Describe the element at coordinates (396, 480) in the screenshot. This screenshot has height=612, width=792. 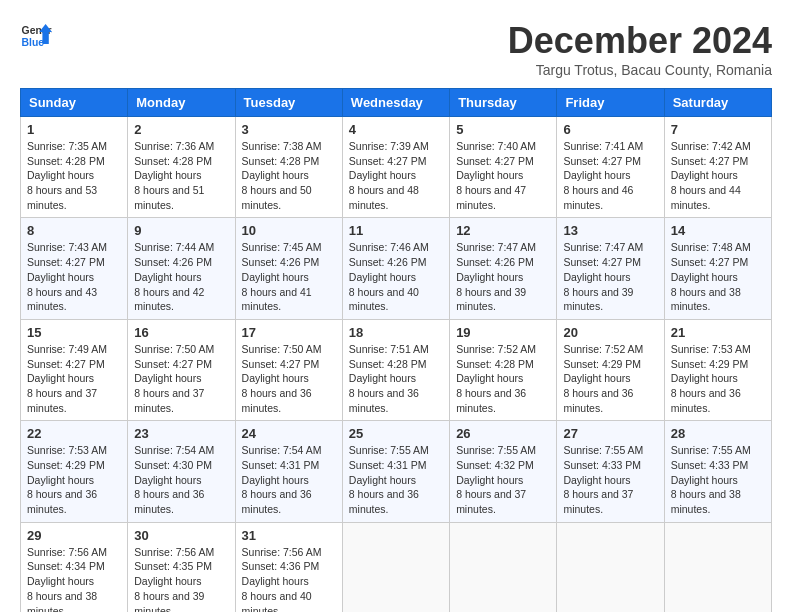
I see `day-info: Sunrise: 7:55 AM Sunset: 4:31 PM Dayligh…` at that location.